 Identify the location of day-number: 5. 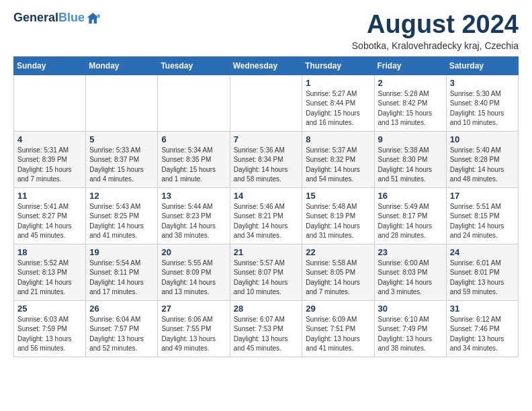
(122, 140).